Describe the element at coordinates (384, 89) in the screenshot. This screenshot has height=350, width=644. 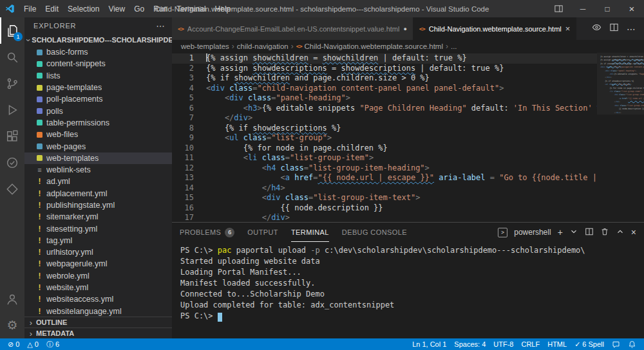
I see `code-line: 4<div class="child-navigation content-pa…` at that location.